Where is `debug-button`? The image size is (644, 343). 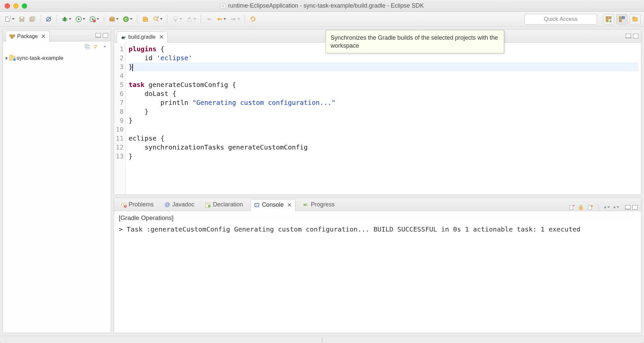 debug-button is located at coordinates (66, 19).